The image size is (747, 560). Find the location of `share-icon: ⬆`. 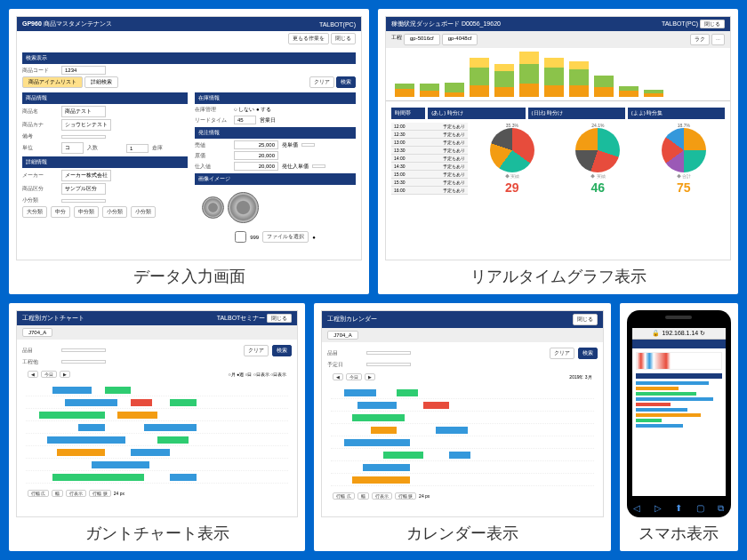

share-icon: ⬆ is located at coordinates (679, 508).